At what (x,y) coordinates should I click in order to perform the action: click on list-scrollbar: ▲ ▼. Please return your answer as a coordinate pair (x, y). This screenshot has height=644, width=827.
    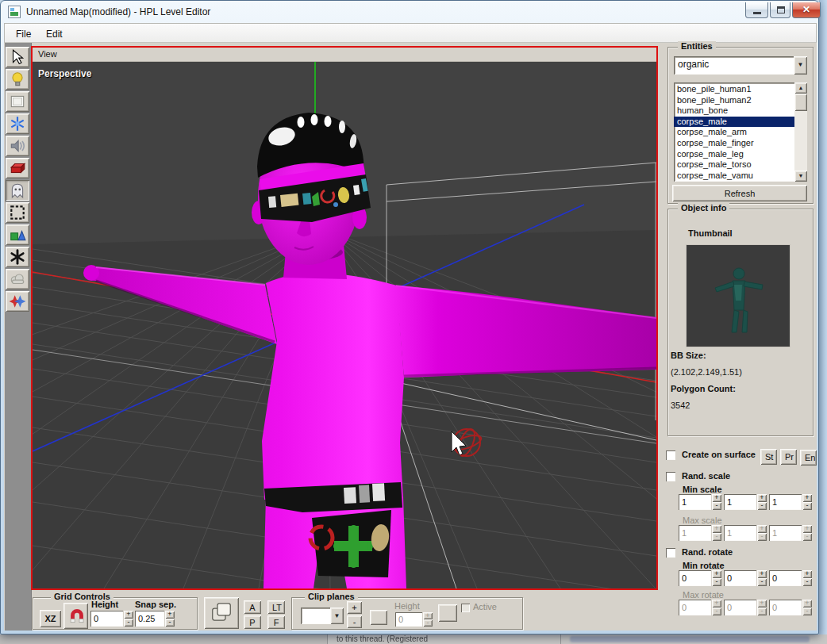
    Looking at the image, I should click on (801, 132).